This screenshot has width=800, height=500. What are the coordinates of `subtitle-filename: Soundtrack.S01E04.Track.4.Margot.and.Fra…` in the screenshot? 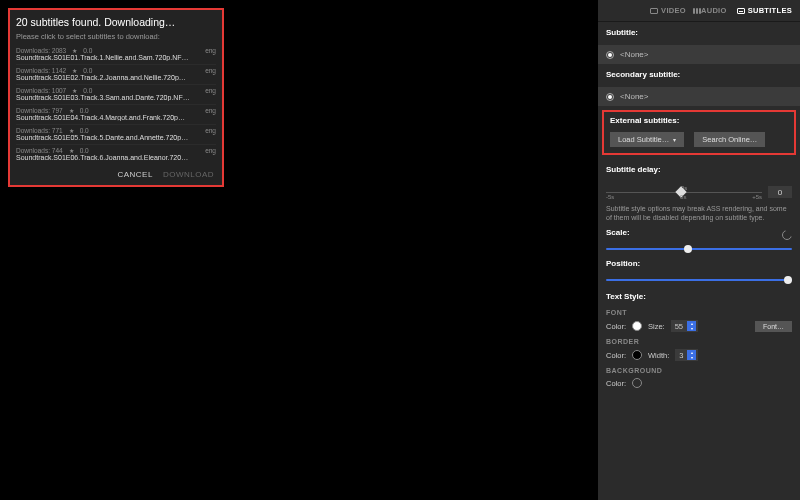 It's located at (116, 118).